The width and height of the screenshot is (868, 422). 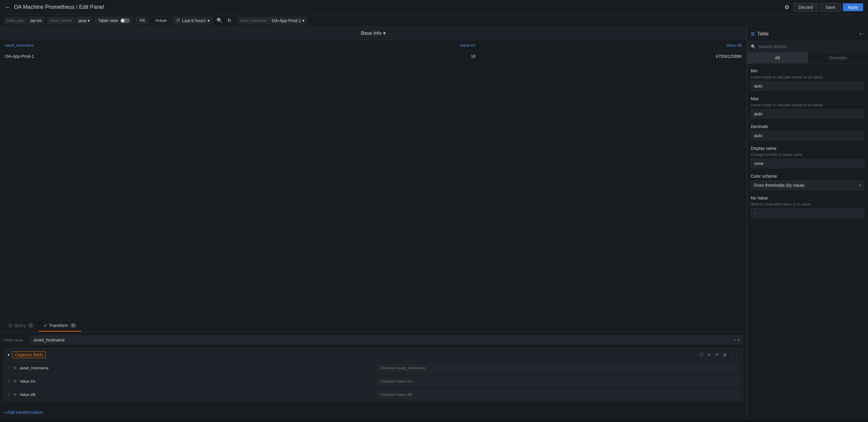 What do you see at coordinates (9, 355) in the screenshot?
I see `collapse-icon: ▾` at bounding box center [9, 355].